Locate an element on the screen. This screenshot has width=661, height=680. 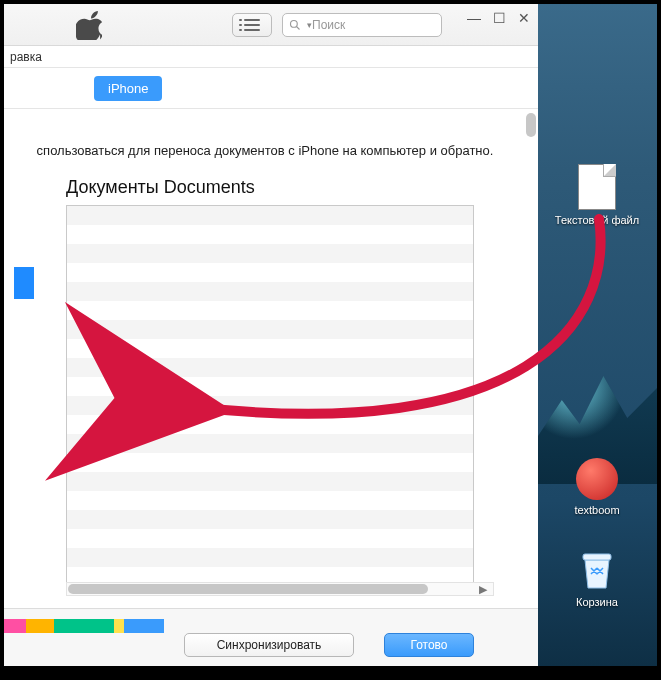
maximize-button: ☐ is located at coordinates (500, 18).